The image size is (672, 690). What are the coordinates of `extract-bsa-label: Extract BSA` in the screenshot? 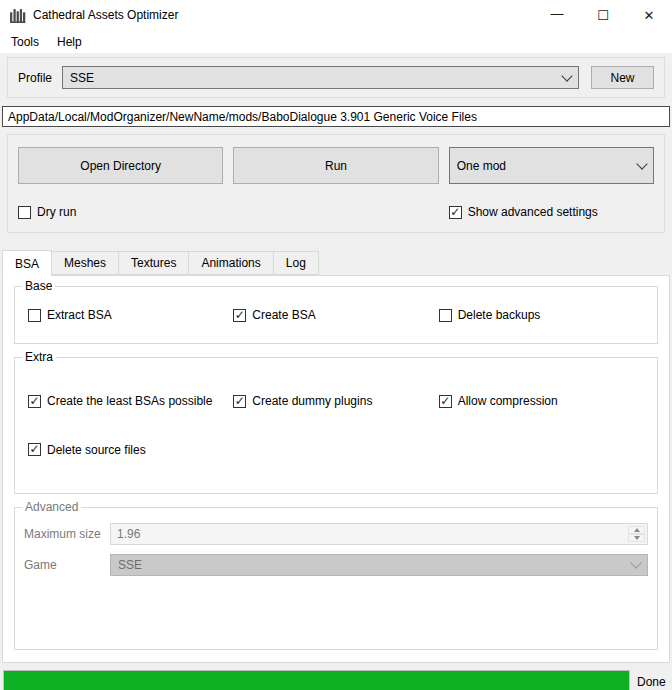 It's located at (80, 315).